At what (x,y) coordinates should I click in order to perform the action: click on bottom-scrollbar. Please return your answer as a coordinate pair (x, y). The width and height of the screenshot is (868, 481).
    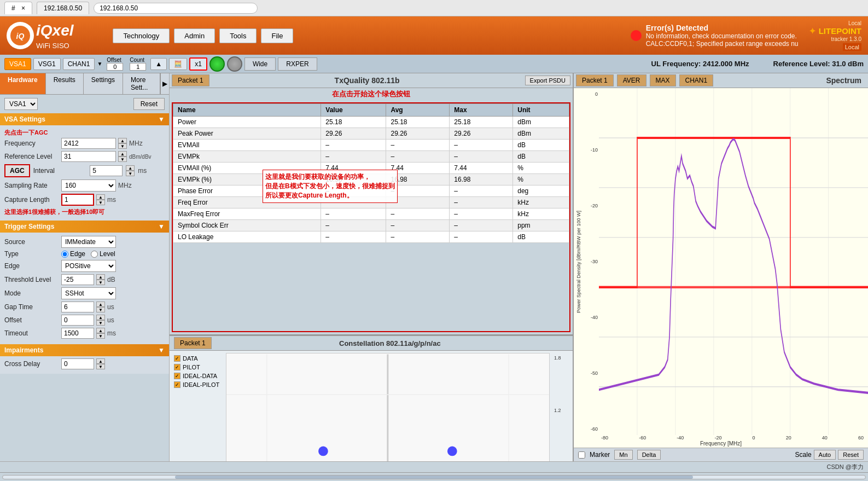
    Looking at the image, I should click on (434, 477).